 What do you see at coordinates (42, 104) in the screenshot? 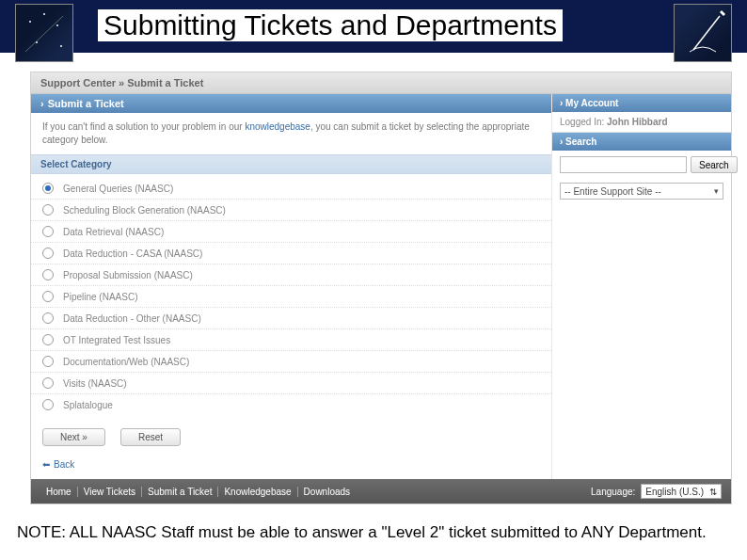
I see `chevron-right-icon: ›` at bounding box center [42, 104].